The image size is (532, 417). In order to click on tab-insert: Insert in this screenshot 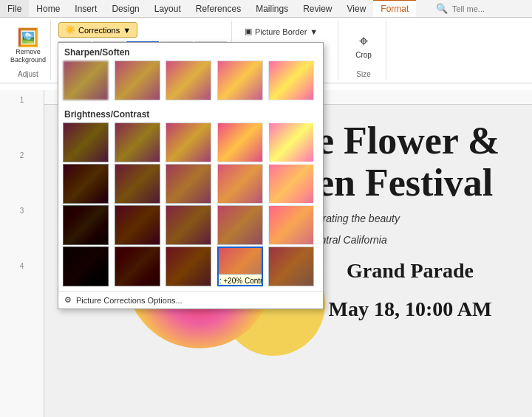, I will do `click(86, 9)`.